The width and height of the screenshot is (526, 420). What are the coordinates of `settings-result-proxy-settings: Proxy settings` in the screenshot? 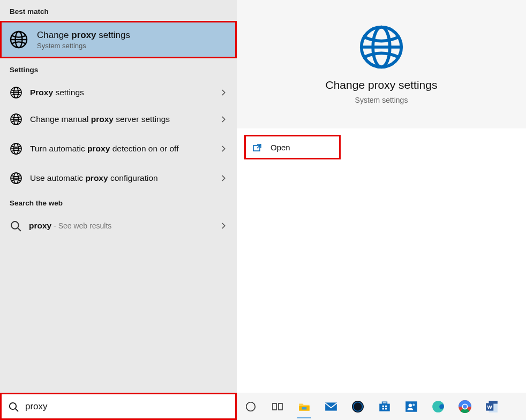 It's located at (118, 93).